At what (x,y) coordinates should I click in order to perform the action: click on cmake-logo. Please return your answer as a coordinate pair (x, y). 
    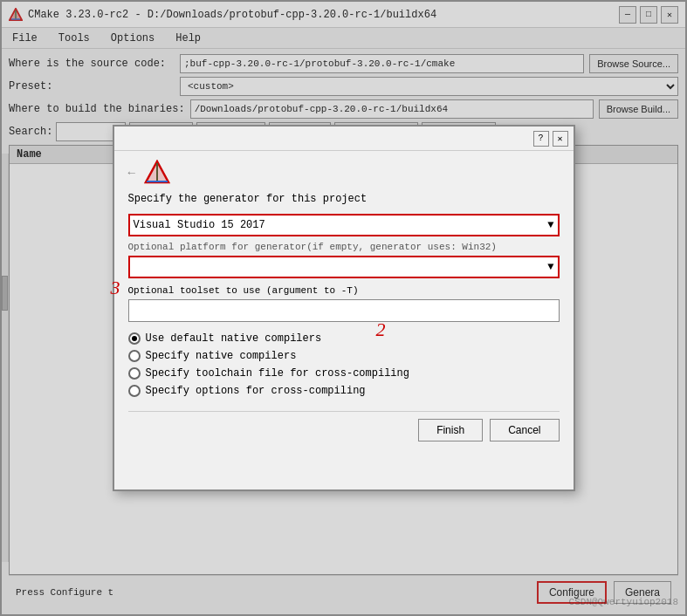
    Looking at the image, I should click on (157, 173).